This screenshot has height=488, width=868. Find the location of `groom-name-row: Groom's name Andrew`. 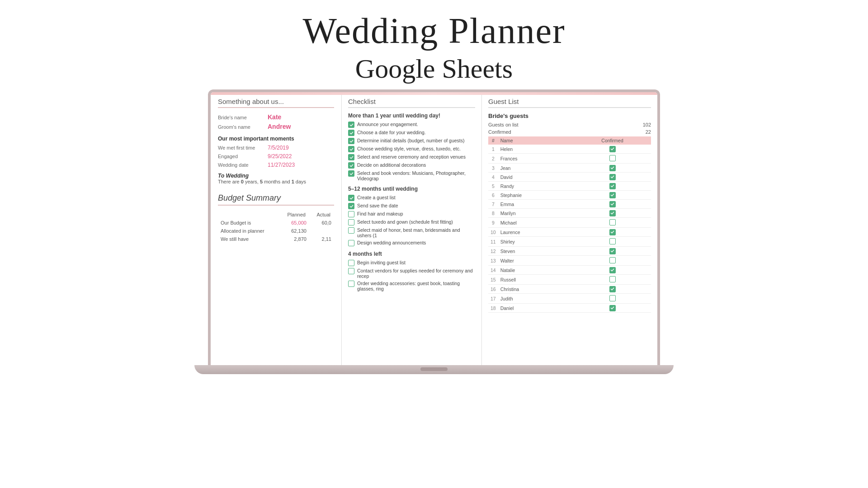

groom-name-row: Groom's name Andrew is located at coordinates (276, 127).